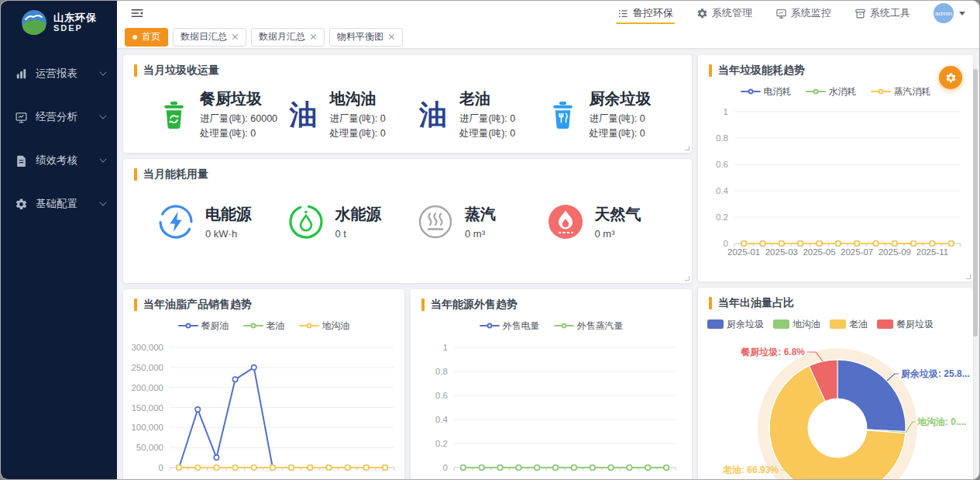  I want to click on sidebar-item-performance-review: 绩效考核, so click(59, 161).